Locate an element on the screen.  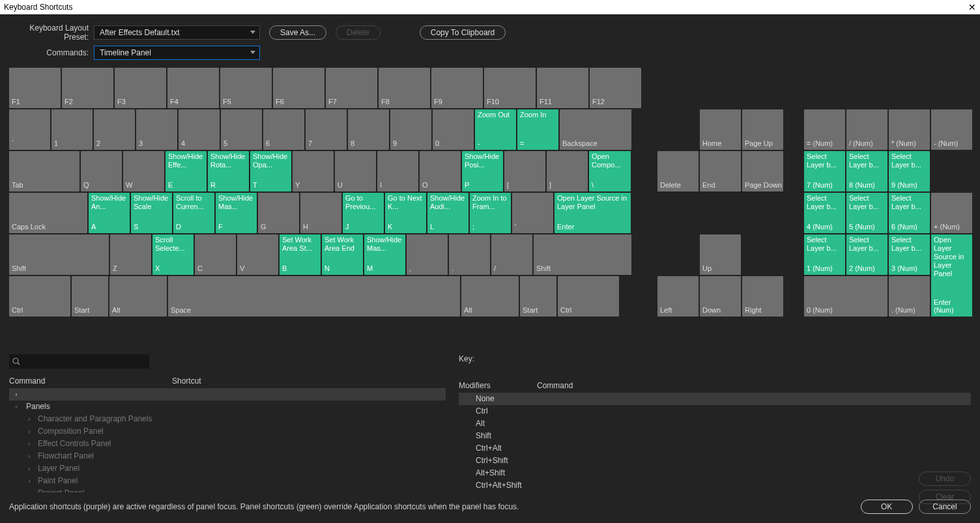
key-y: Y is located at coordinates (313, 171).